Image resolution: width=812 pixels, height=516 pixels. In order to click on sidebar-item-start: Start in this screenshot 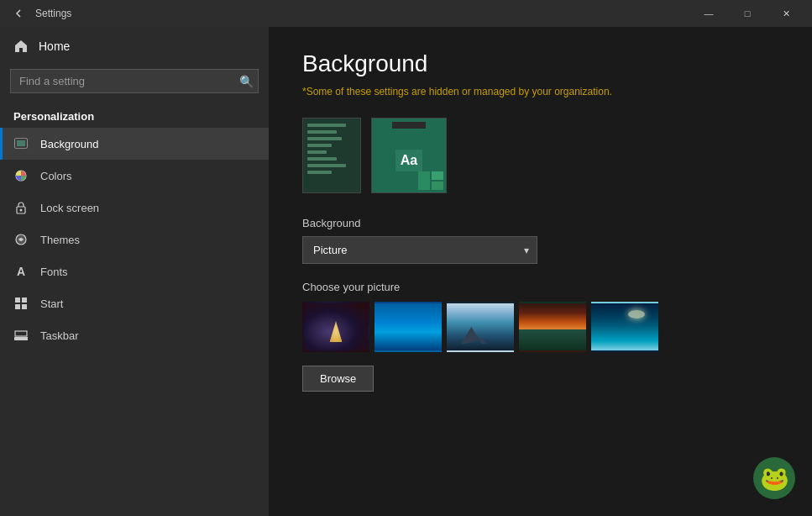, I will do `click(134, 303)`.